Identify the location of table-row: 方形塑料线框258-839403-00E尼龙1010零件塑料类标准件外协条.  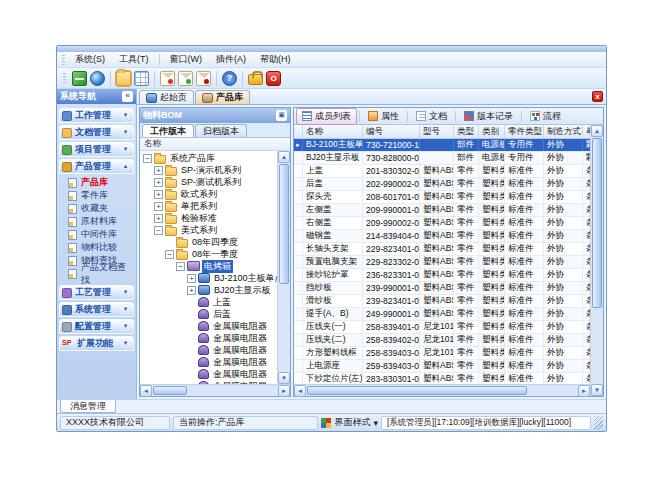
(442, 354).